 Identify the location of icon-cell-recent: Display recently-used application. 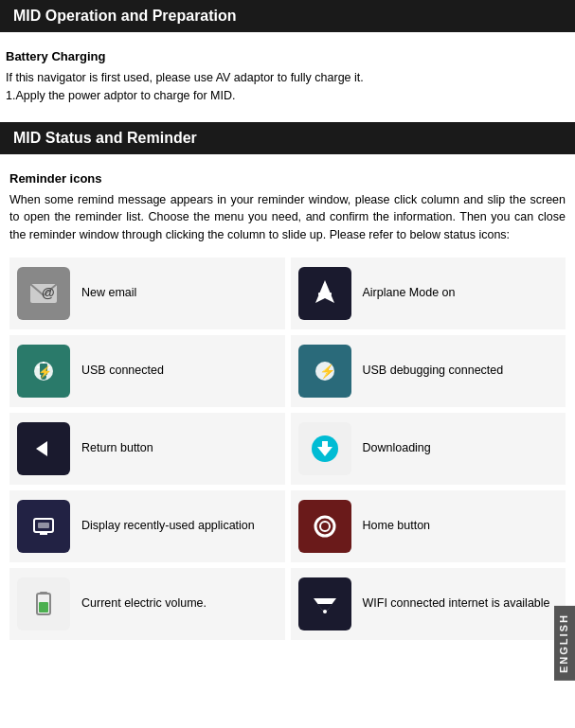
(148, 526).